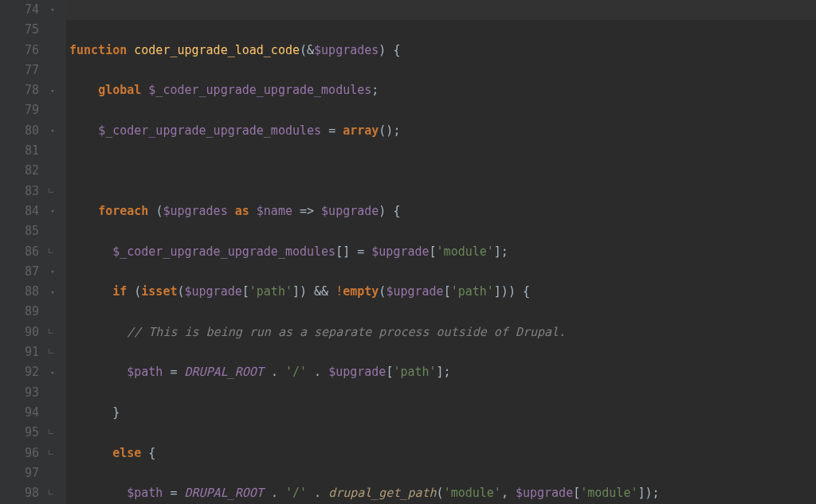 The height and width of the screenshot is (504, 816). What do you see at coordinates (26, 272) in the screenshot?
I see `line-number: 87` at bounding box center [26, 272].